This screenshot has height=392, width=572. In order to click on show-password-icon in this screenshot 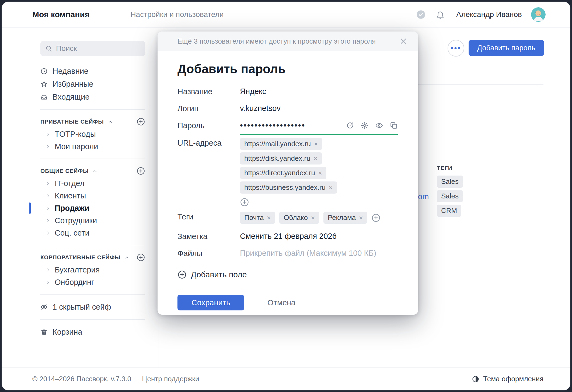, I will do `click(379, 125)`.